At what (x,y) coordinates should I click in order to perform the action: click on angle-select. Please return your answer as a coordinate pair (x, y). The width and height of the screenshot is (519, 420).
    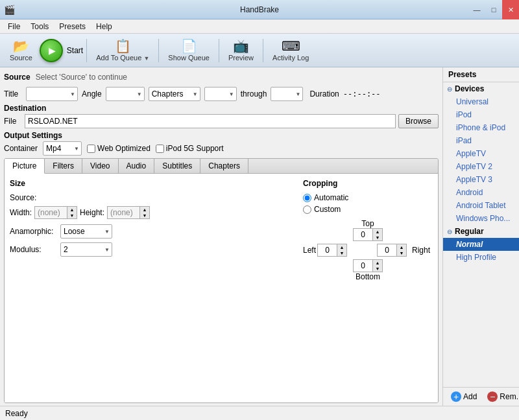
    Looking at the image, I should click on (125, 94).